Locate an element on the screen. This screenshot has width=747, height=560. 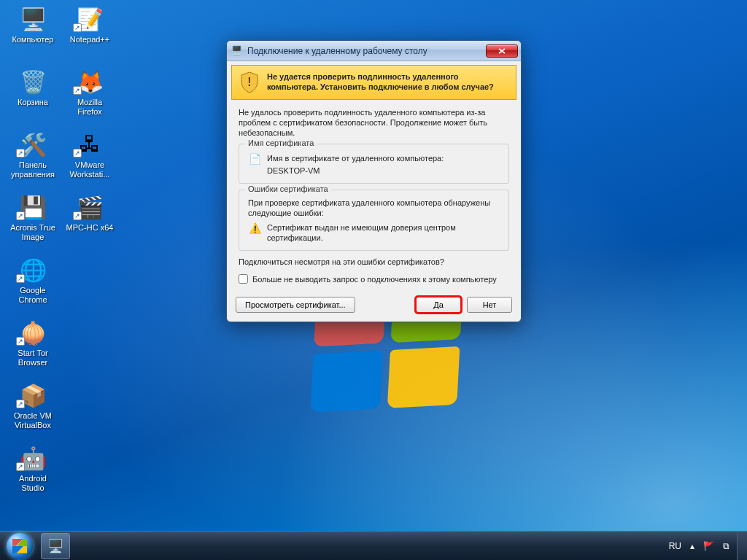
dont-ask-checkbox is located at coordinates (244, 279).